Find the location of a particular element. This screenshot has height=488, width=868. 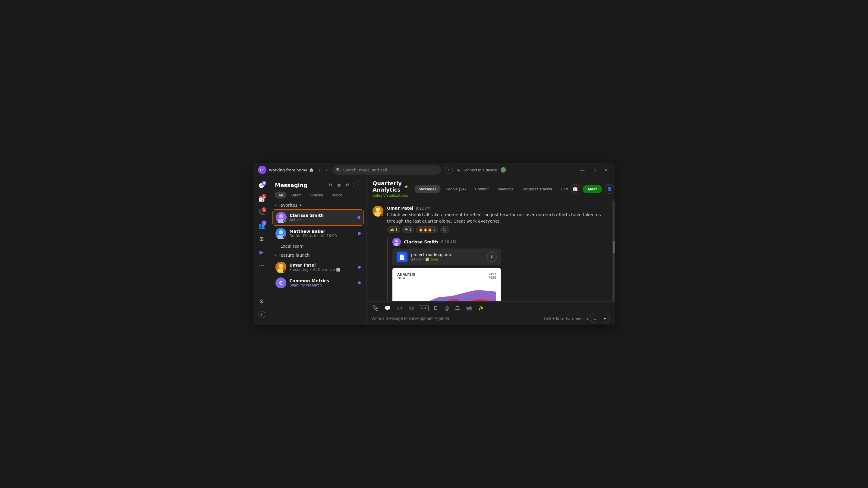

reaction-heart: ❤️ 1 is located at coordinates (408, 230).